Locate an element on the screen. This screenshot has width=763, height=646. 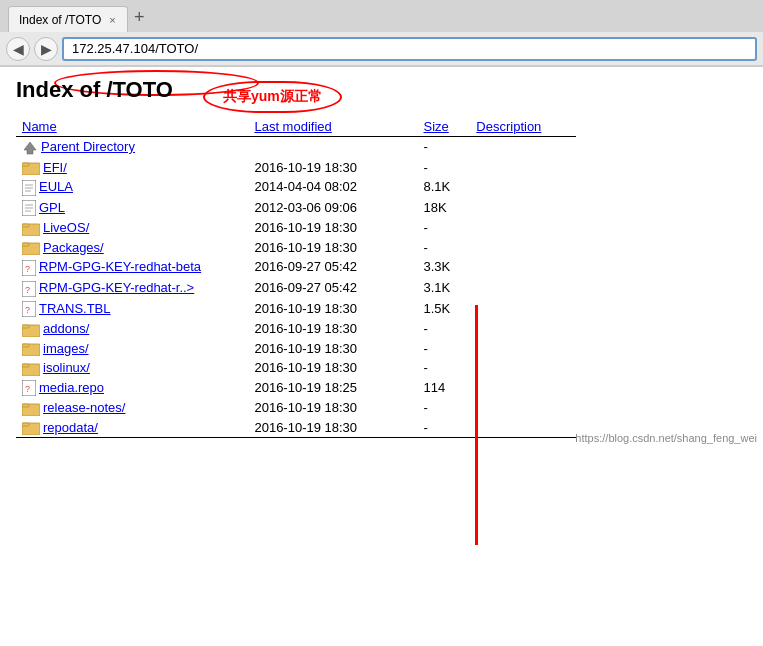
file-link: addons/ is located at coordinates (66, 328).